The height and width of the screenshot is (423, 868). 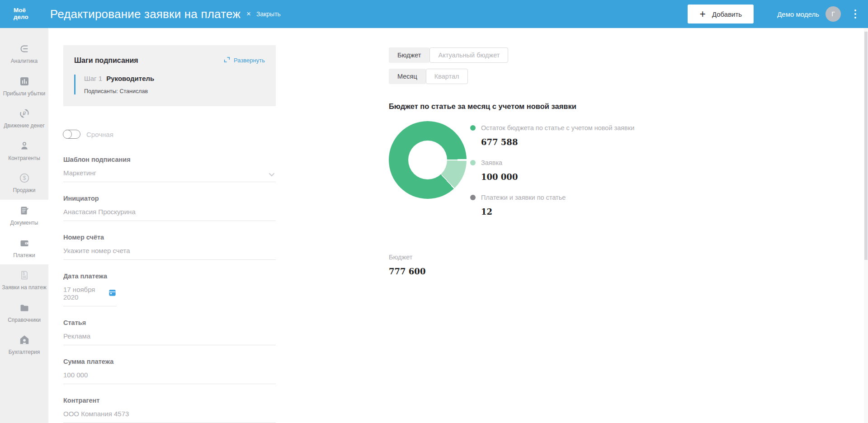 I want to click on sidebar-item-documents: Документы, so click(x=24, y=216).